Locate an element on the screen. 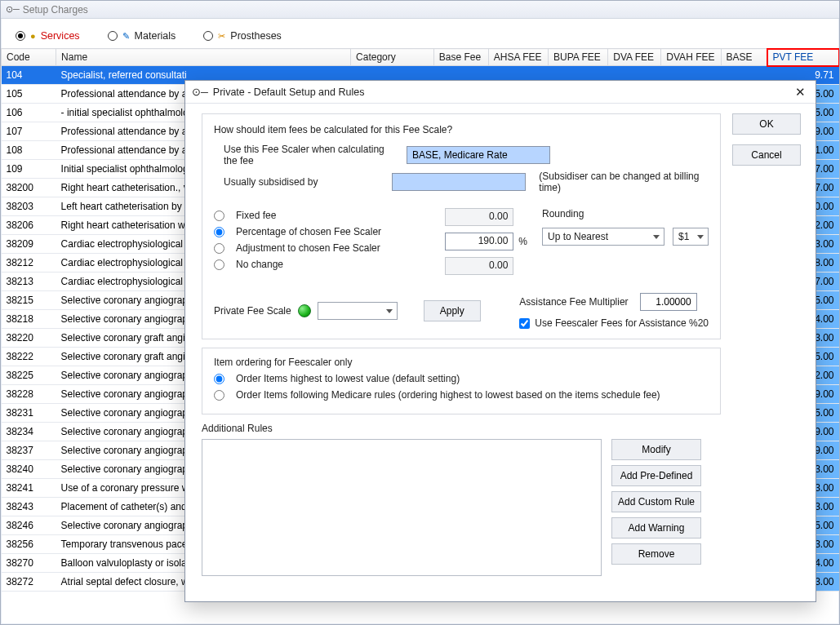 The height and width of the screenshot is (625, 840). private-fee-scale-select is located at coordinates (358, 311).